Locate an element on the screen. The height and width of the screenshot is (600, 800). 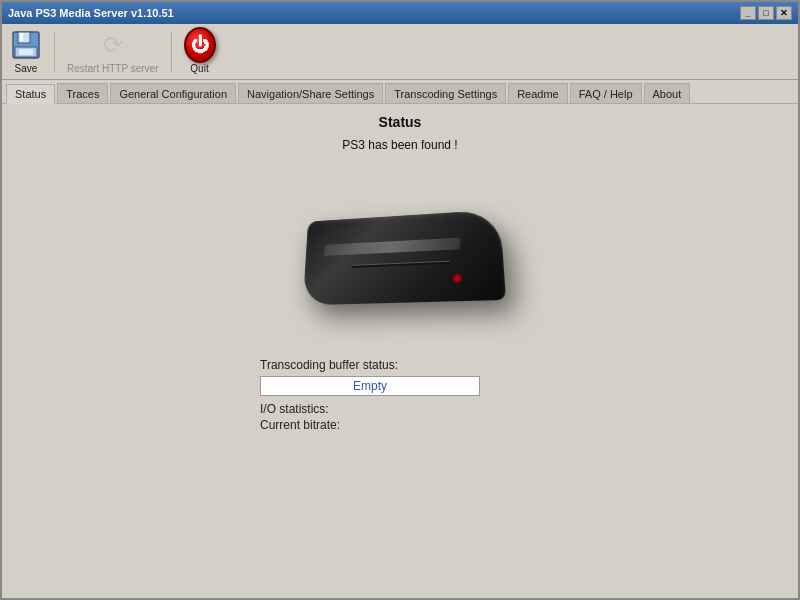
tab-transcoding: Transcoding Settings is located at coordinates (446, 93).